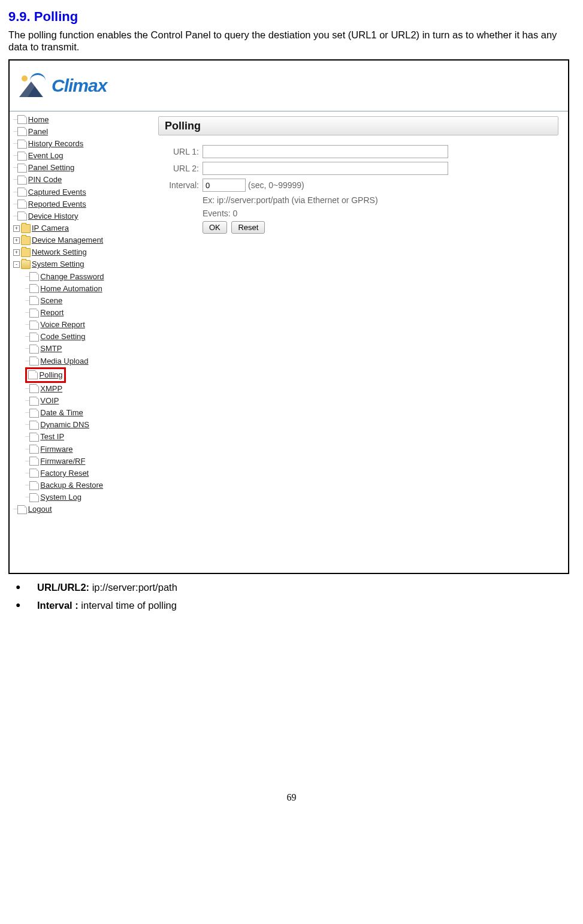 Image resolution: width=583 pixels, height=924 pixels. Describe the element at coordinates (79, 342) in the screenshot. I see `nav-tree: ┈Home ┈Panel ┈History Records ┈Event Log…` at that location.